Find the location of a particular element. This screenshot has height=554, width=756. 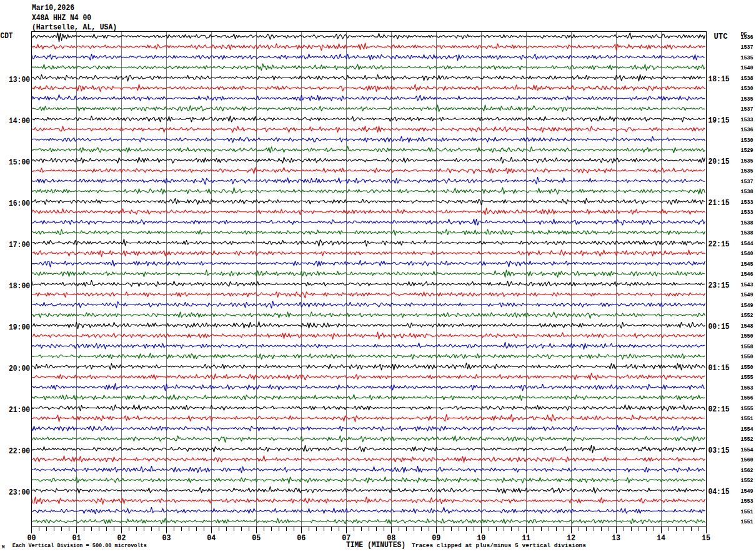

svg-text: UTC is located at coordinates (721, 37).